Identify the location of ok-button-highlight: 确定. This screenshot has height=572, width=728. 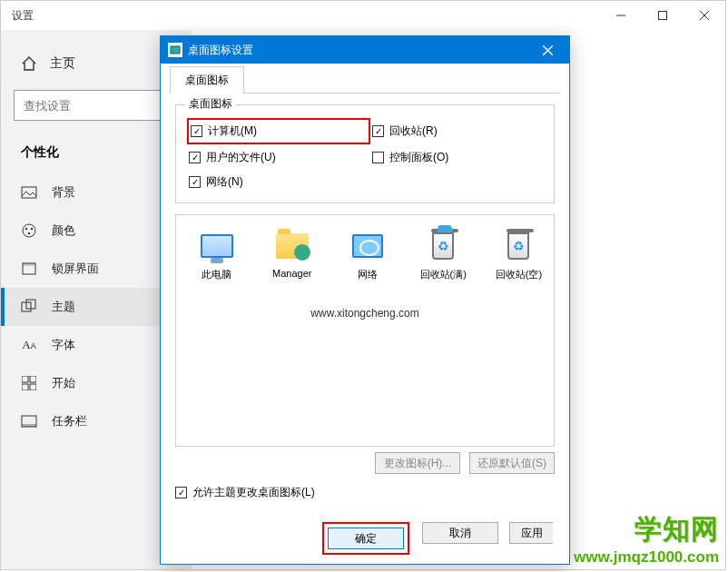
(366, 538).